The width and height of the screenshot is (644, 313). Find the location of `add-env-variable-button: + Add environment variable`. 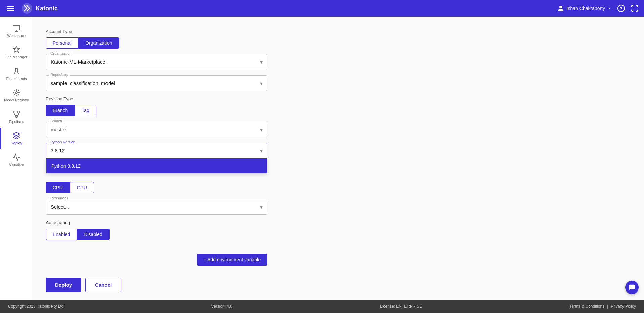

add-env-variable-button: + Add environment variable is located at coordinates (232, 260).